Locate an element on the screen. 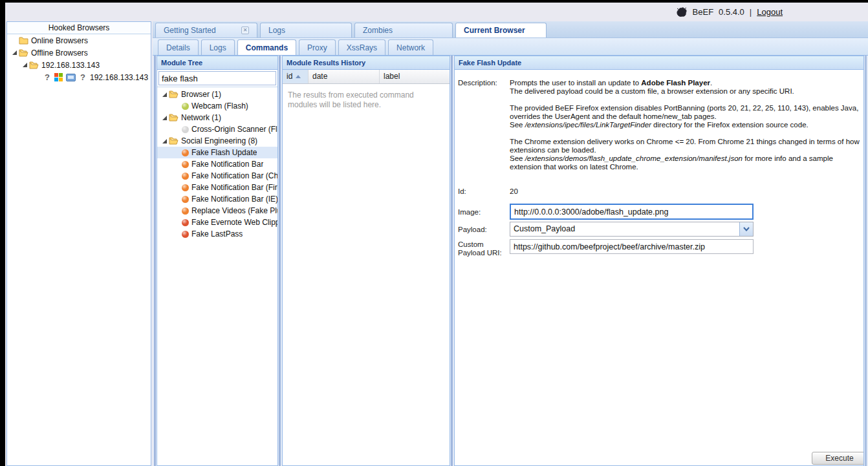 This screenshot has height=466, width=868. column-label: date is located at coordinates (320, 76).